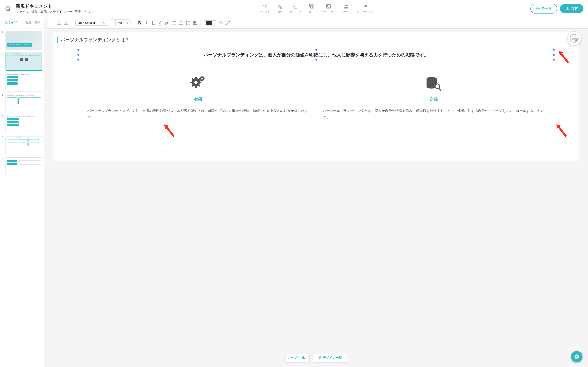 The image size is (588, 367). I want to click on sidebar: スライド 配置・整列 1 パーソナルブランディングの作り方 2 パーソナルブラン…, so click(22, 192).